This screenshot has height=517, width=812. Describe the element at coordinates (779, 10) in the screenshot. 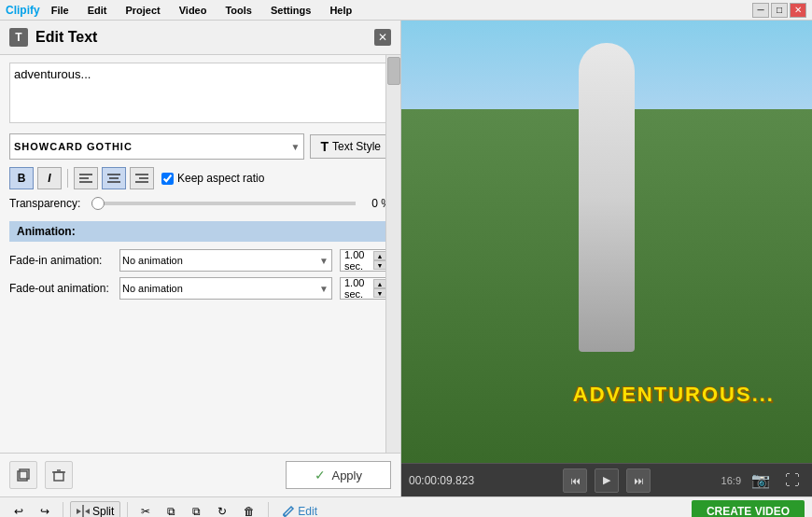

I see `maximize-button: □` at that location.